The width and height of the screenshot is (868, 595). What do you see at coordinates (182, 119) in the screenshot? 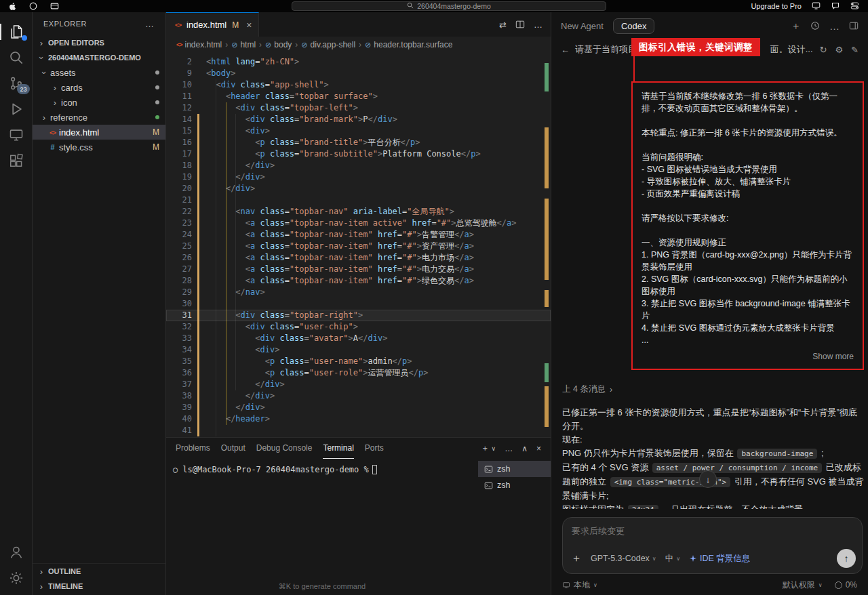
I see `line-number: 14` at bounding box center [182, 119].